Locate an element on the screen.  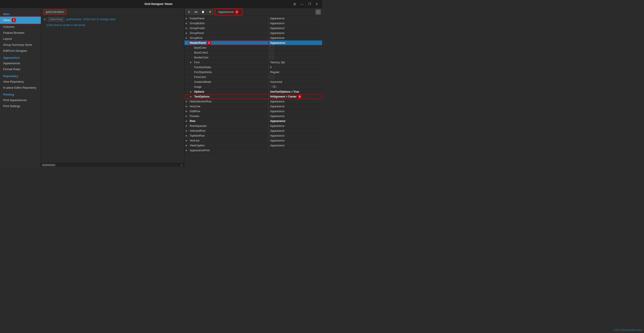
prop-expand-vert-line: ▶ is located at coordinates (186, 140).